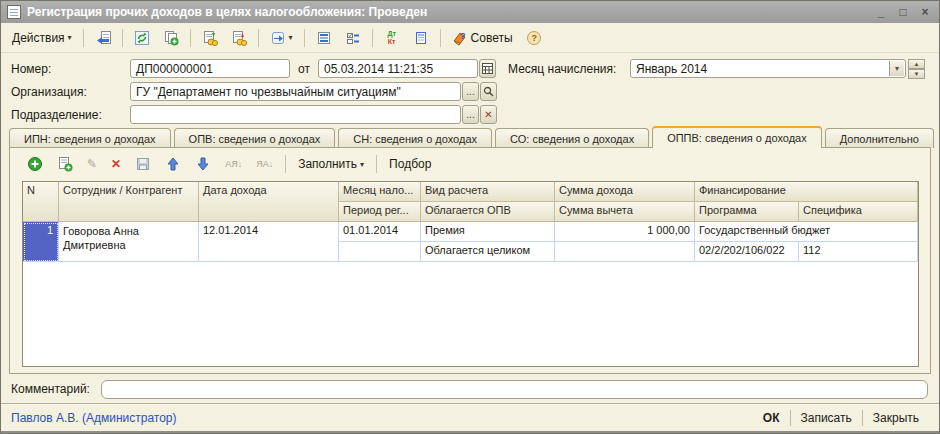 This screenshot has height=434, width=940. Describe the element at coordinates (470, 92) in the screenshot. I see `organization-select-button: ...` at that location.